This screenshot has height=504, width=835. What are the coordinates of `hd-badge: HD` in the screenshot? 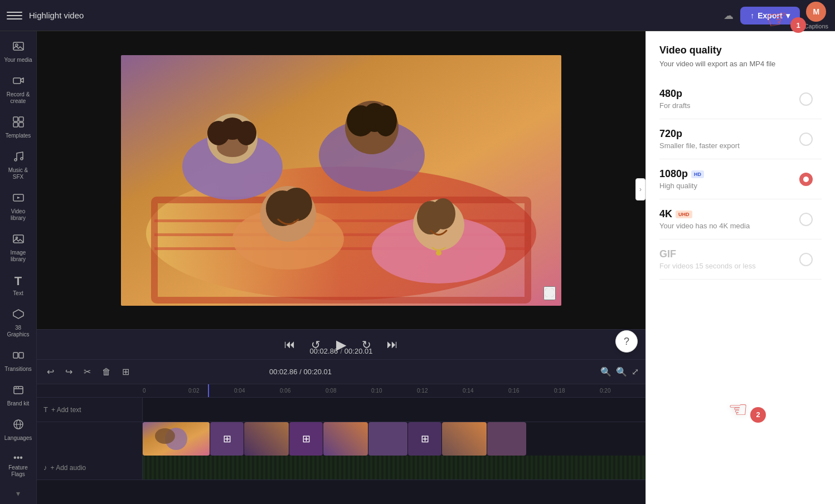 It's located at (698, 174).